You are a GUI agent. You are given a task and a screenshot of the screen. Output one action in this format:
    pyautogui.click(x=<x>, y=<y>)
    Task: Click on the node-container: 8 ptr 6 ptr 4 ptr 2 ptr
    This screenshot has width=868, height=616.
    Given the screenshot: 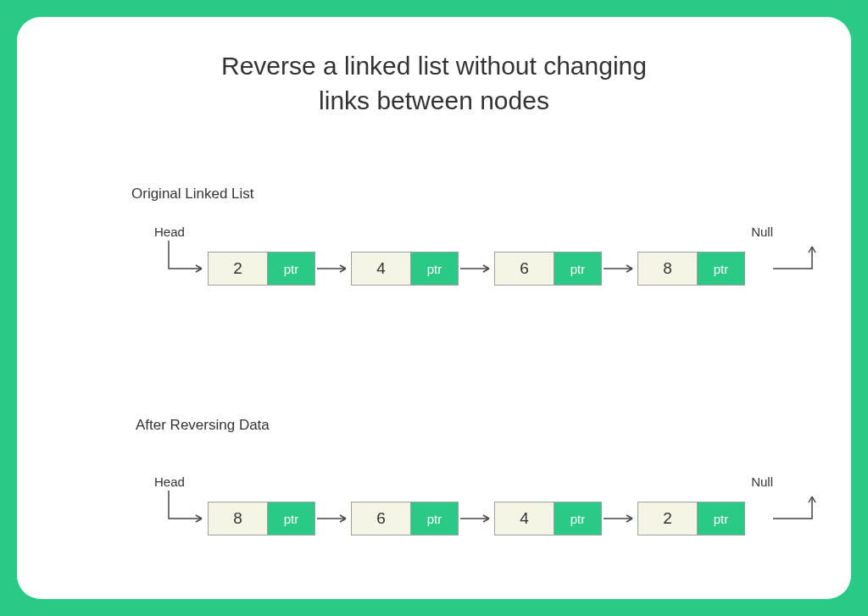 What is the action you would take?
    pyautogui.click(x=476, y=519)
    